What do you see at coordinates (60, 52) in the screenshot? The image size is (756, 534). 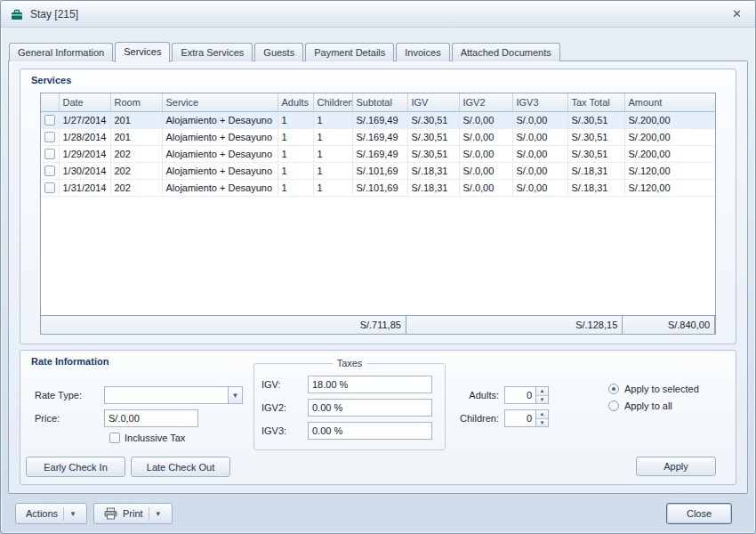 I see `tab-general-information: General Information` at bounding box center [60, 52].